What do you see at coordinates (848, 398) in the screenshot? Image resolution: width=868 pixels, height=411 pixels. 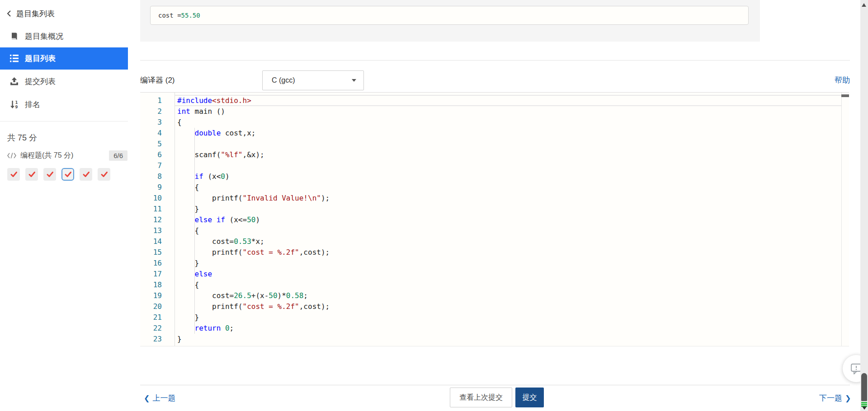 I see `chevron-right-icon: ❯` at bounding box center [848, 398].